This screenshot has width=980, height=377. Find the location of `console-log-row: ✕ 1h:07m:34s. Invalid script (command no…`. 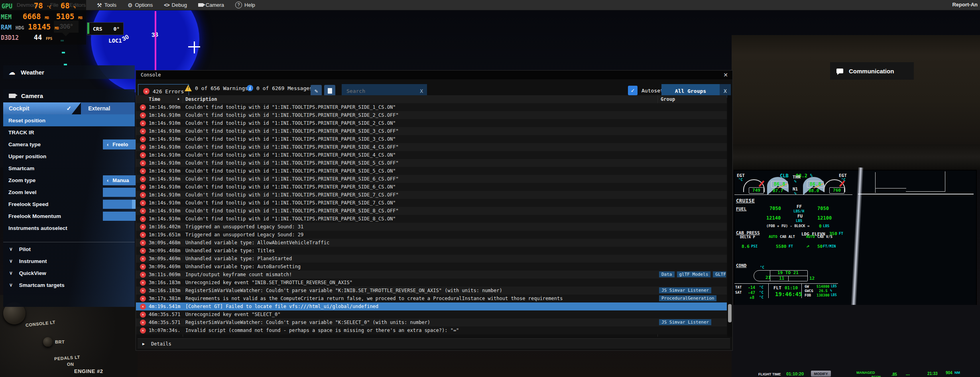

console-log-row: ✕ 1h:07m:34s. Invalid script (command no… is located at coordinates (431, 330).